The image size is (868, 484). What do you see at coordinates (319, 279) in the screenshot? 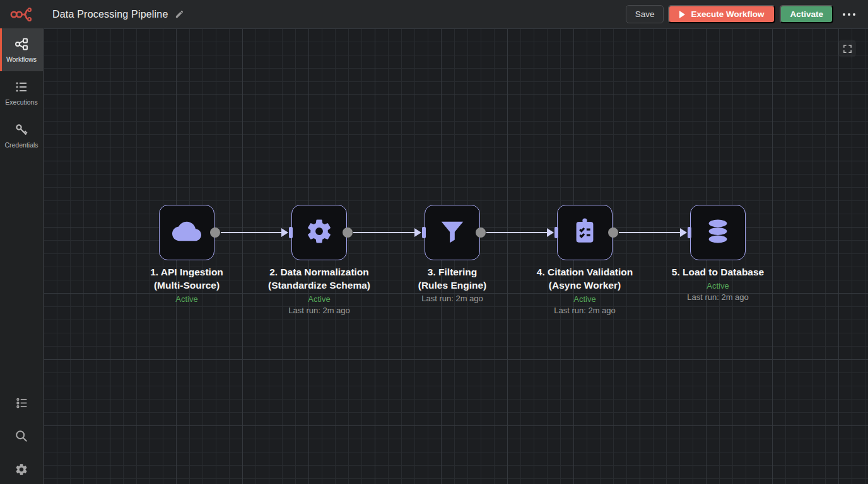
I see `node-title: 2. Data Normalization(Standardize Schema…` at bounding box center [319, 279].